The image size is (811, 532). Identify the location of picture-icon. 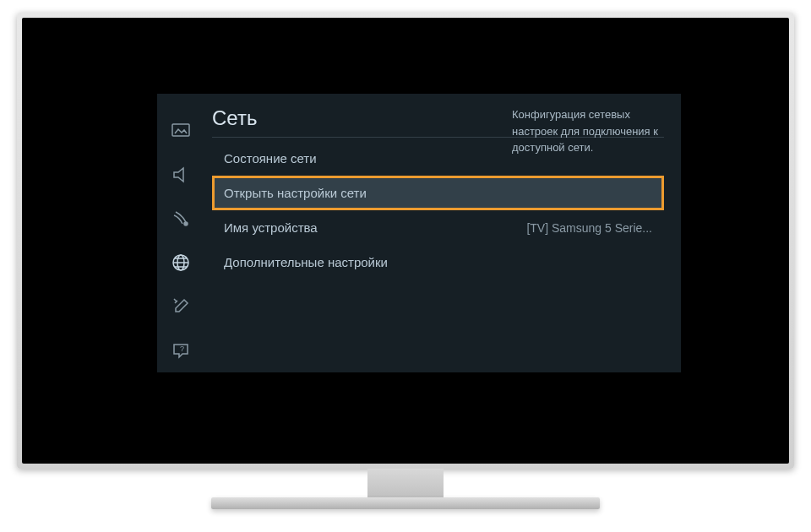
(181, 131).